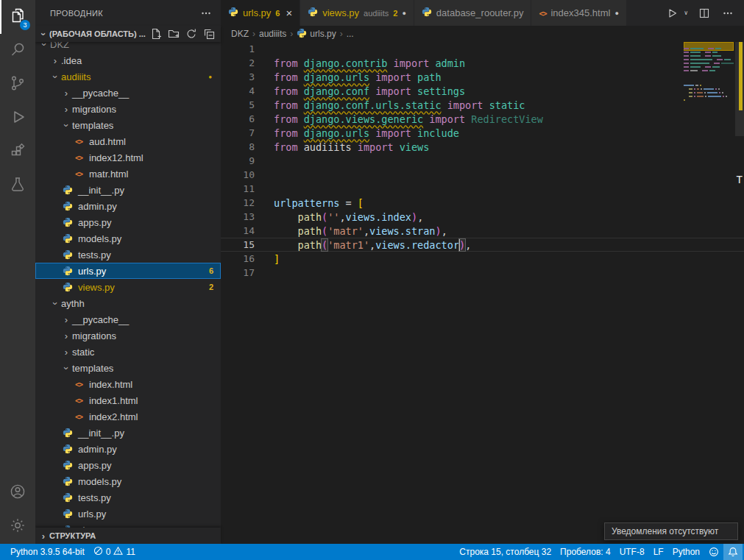 This screenshot has height=560, width=744. Describe the element at coordinates (18, 102) in the screenshot. I see `activity-bar-top: 3` at that location.